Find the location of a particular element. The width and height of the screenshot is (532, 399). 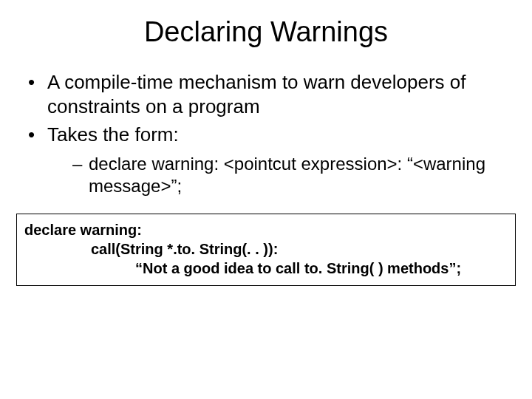

code-line: call(String *.to. String(. . )): is located at coordinates (266, 249).